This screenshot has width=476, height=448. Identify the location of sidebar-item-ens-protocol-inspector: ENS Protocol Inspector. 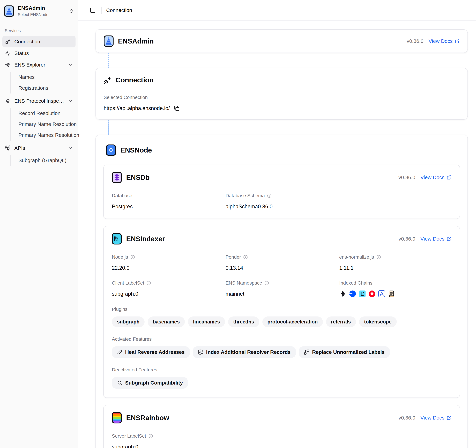
(39, 101).